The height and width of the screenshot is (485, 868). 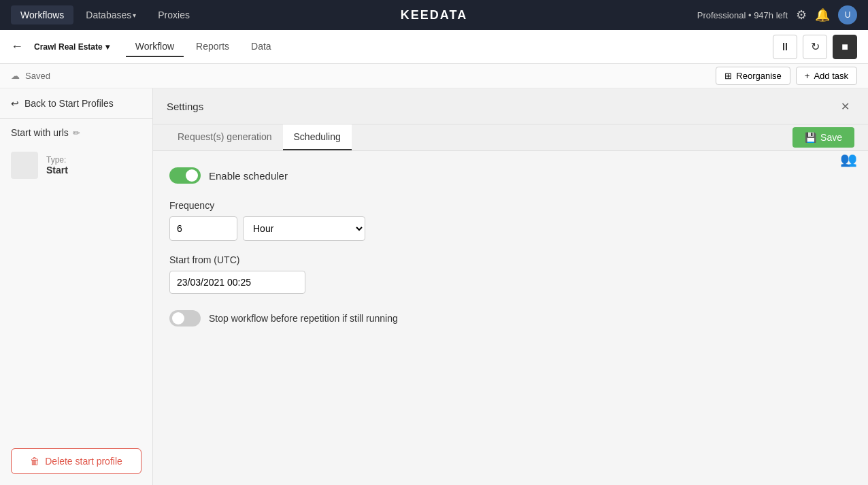 I want to click on back-button-top: ←, so click(x=17, y=46).